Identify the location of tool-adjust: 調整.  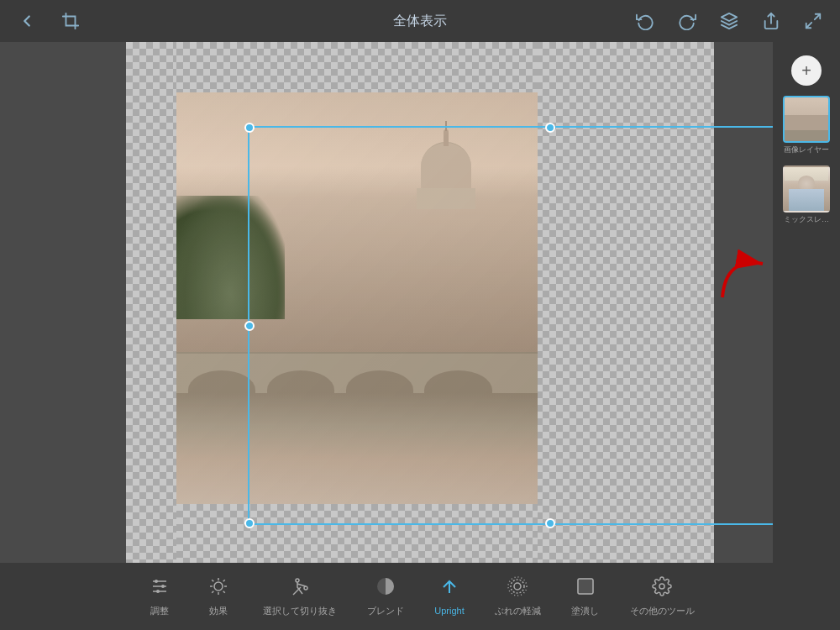
(160, 596).